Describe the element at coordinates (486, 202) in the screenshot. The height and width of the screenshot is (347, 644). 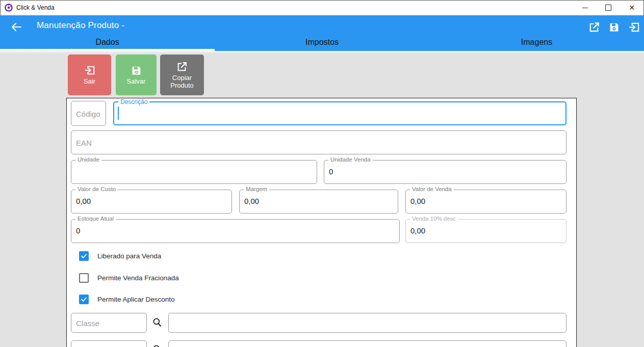
I see `valor-venda-field: Valor de Venda 0,00` at that location.